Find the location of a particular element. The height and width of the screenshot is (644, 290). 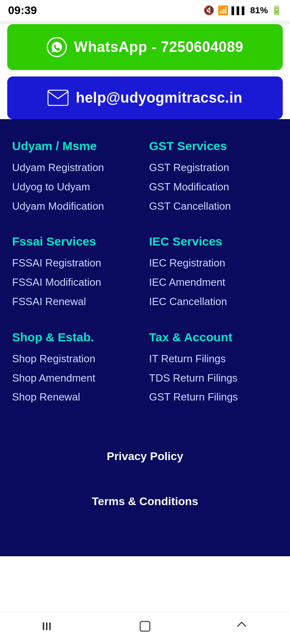

whatsapp-label: WhatsApp - 7250604089 is located at coordinates (159, 47).